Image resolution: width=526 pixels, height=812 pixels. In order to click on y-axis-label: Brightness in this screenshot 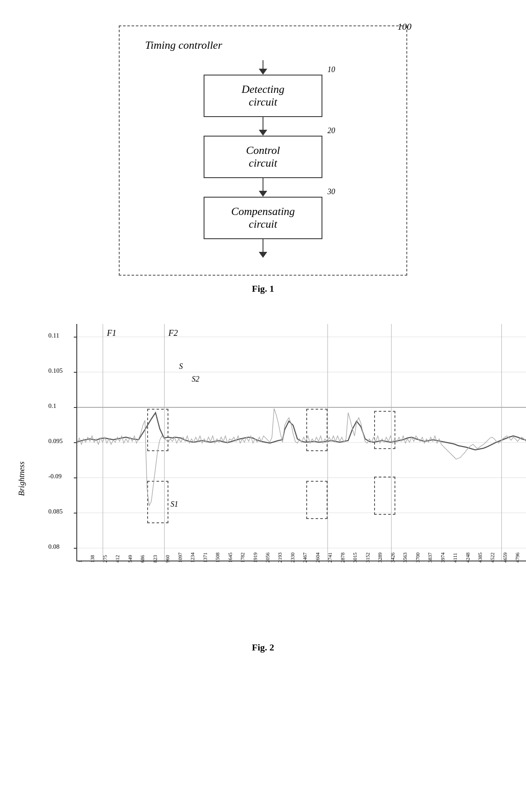, I will do `click(22, 478)`.